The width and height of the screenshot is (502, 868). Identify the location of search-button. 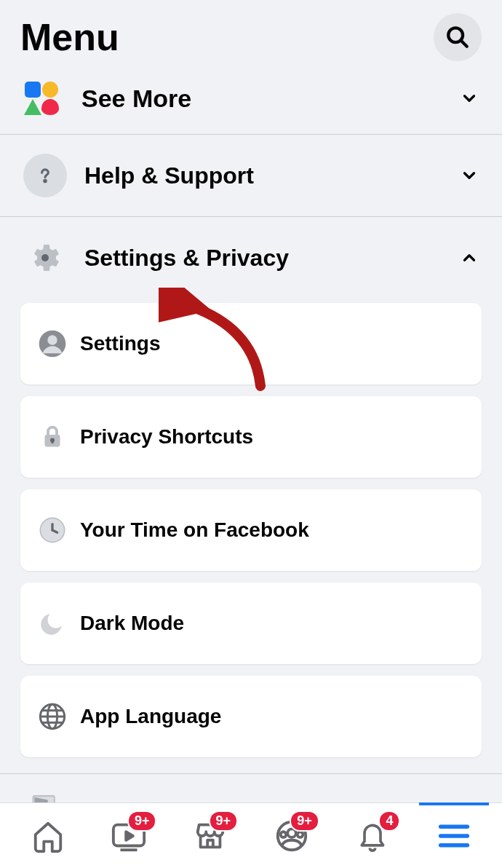
(458, 37).